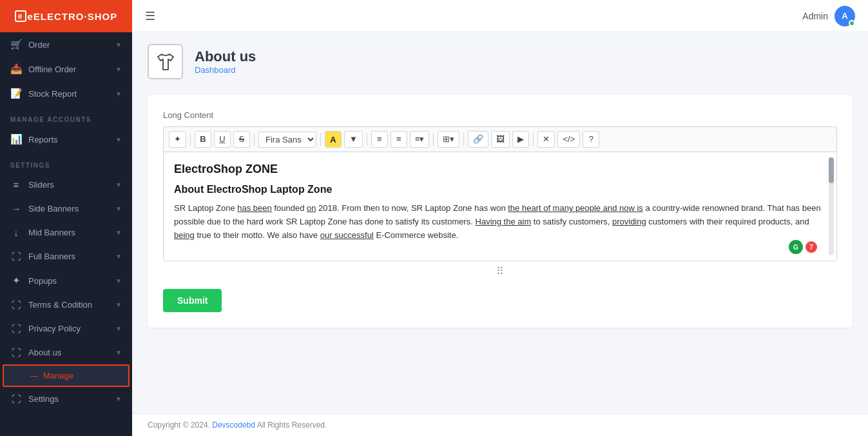 Image resolution: width=868 pixels, height=436 pixels. What do you see at coordinates (546, 139) in the screenshot?
I see `toolbar-clear-button: ✕` at bounding box center [546, 139].